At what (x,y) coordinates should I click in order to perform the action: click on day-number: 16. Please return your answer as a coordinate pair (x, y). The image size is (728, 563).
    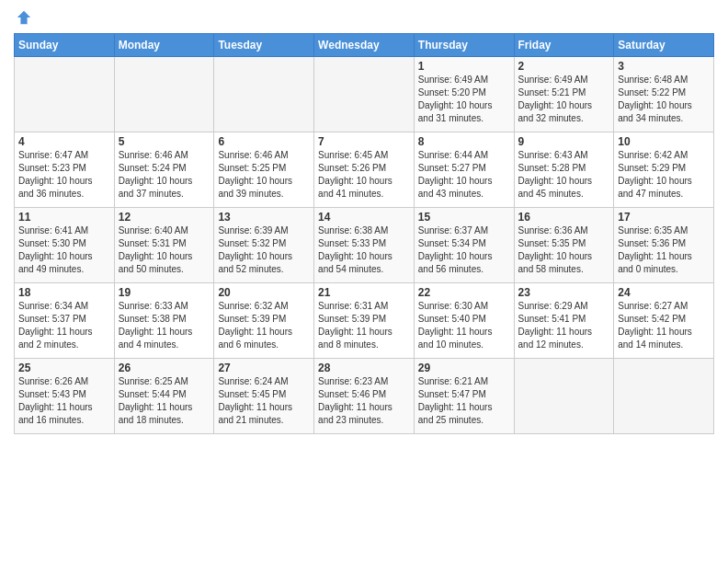
    Looking at the image, I should click on (564, 217).